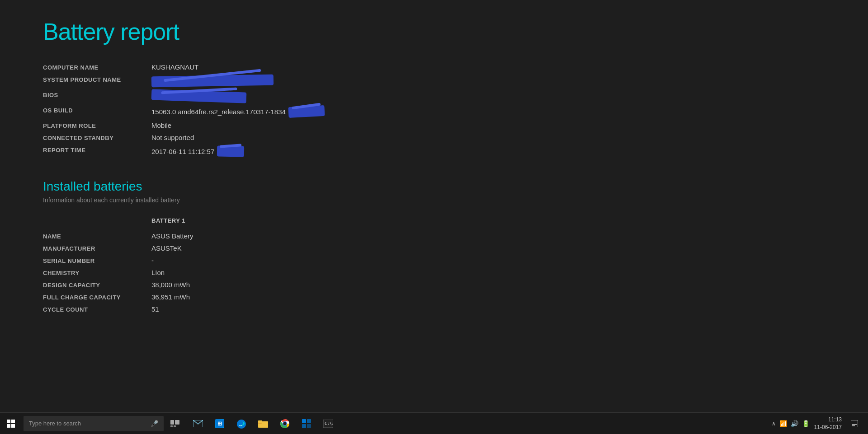  I want to click on battery-label-chemistry: CHEMISTRY, so click(97, 273).